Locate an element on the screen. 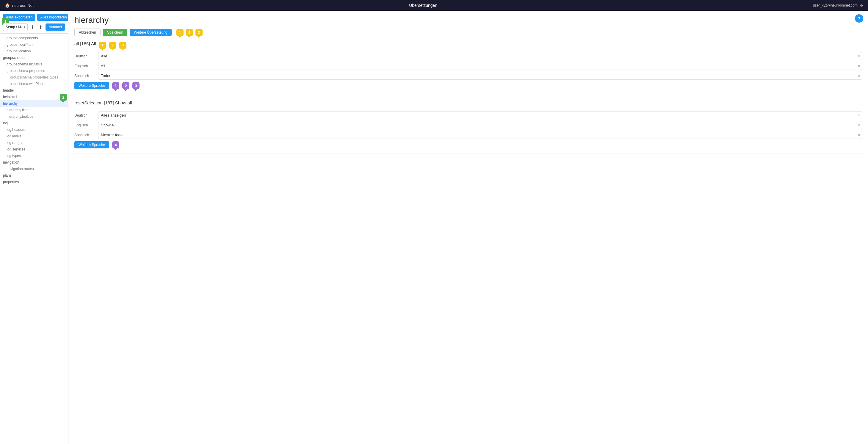 This screenshot has height=444, width=868. sidebar-item: log.headers is located at coordinates (34, 130).